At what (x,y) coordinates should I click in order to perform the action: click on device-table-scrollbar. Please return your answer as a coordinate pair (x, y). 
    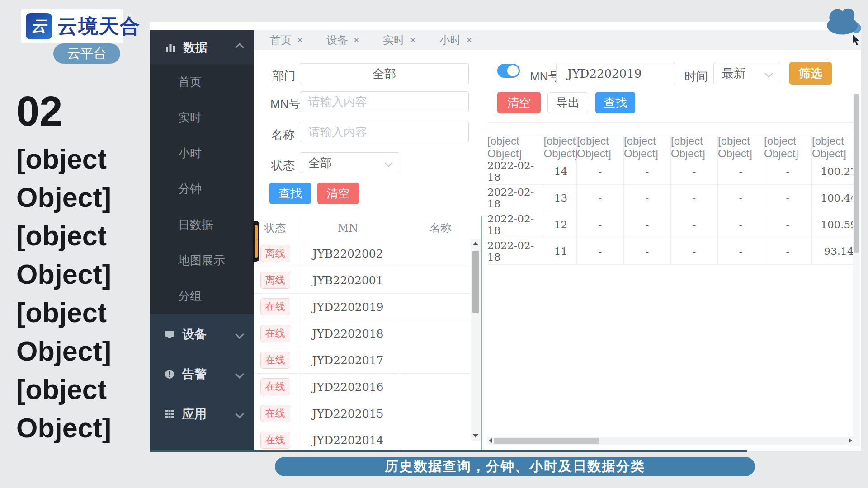
    Looking at the image, I should click on (476, 340).